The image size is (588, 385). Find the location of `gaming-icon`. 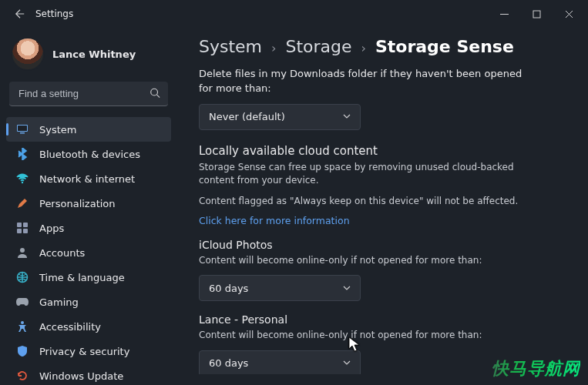

gaming-icon is located at coordinates (22, 302).